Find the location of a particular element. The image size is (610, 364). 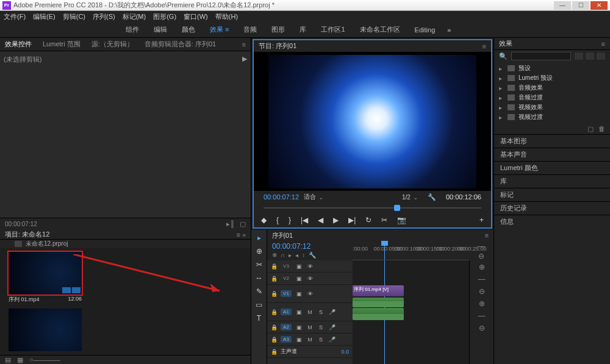

fx-folder-lumetri: ▸Lumetri 预设 is located at coordinates (552, 78).